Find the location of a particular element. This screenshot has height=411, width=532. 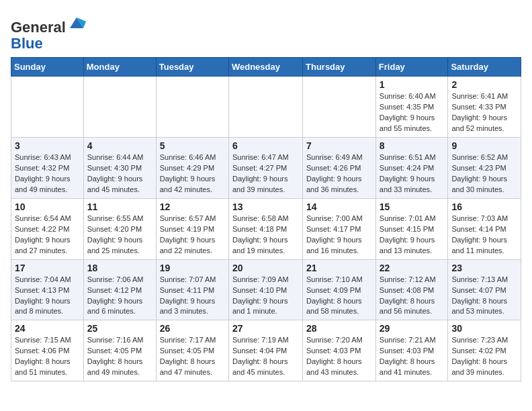

day-info: Sunrise: 6:44 AMSunset: 4:30 PMDaylight:… is located at coordinates (120, 174).